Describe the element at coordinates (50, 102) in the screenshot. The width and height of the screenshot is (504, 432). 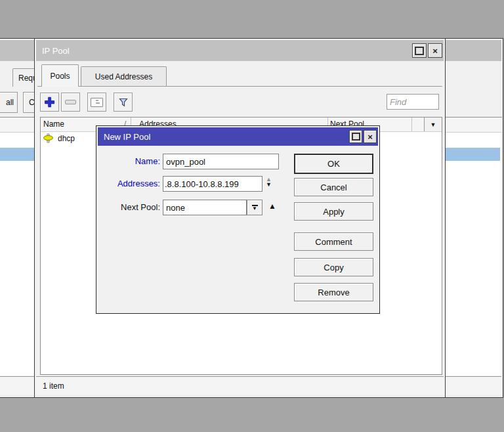
I see `add-button: ✚` at that location.